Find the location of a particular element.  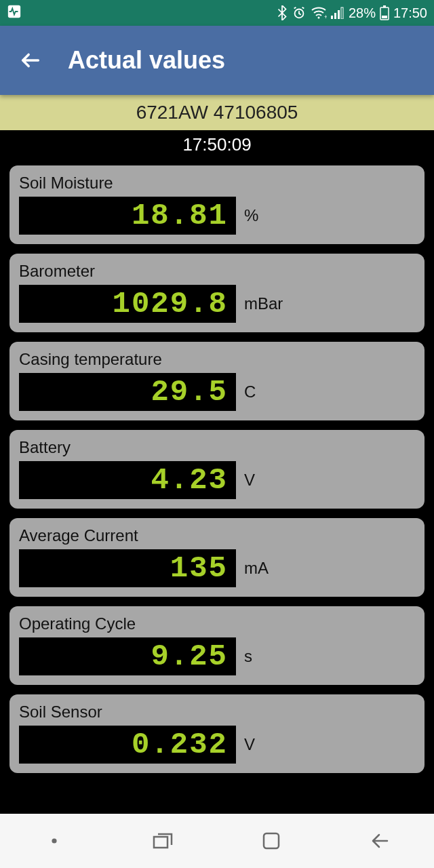

nav-home-button is located at coordinates (271, 841).